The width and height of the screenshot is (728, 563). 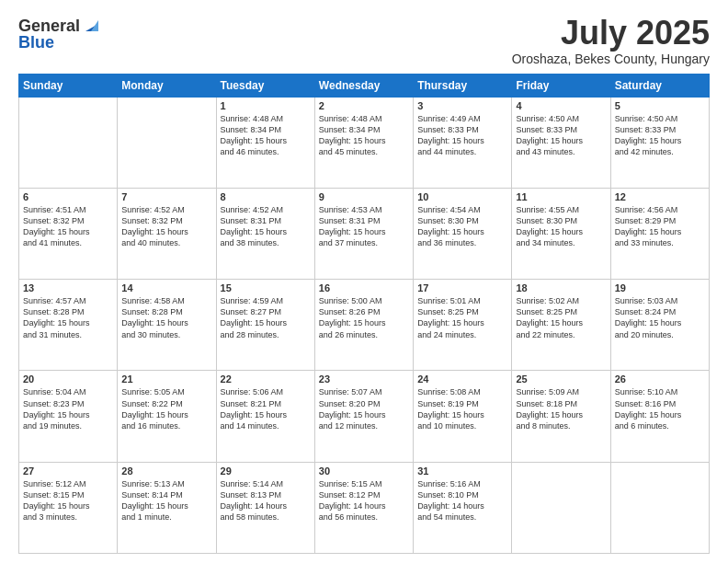 What do you see at coordinates (660, 234) in the screenshot?
I see `calendar-cell: 12Sunrise: 4:56 AM Sunset: 8:29 PM Dayli…` at bounding box center [660, 234].